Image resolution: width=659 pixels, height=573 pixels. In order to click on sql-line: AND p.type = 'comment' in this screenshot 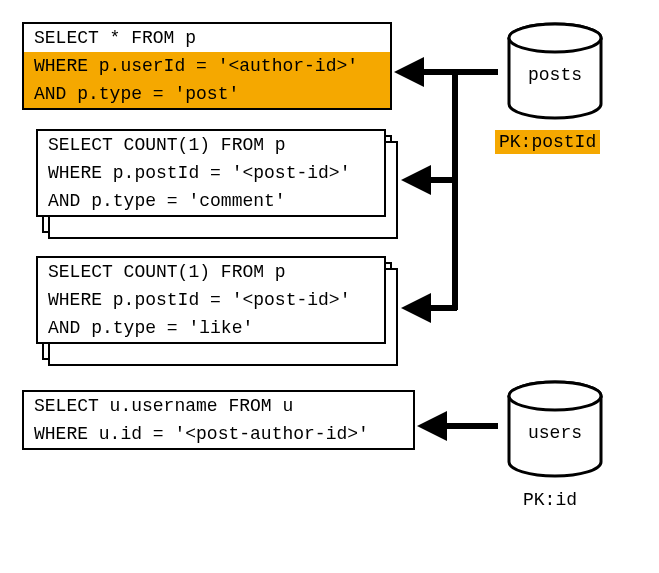, I will do `click(211, 201)`.